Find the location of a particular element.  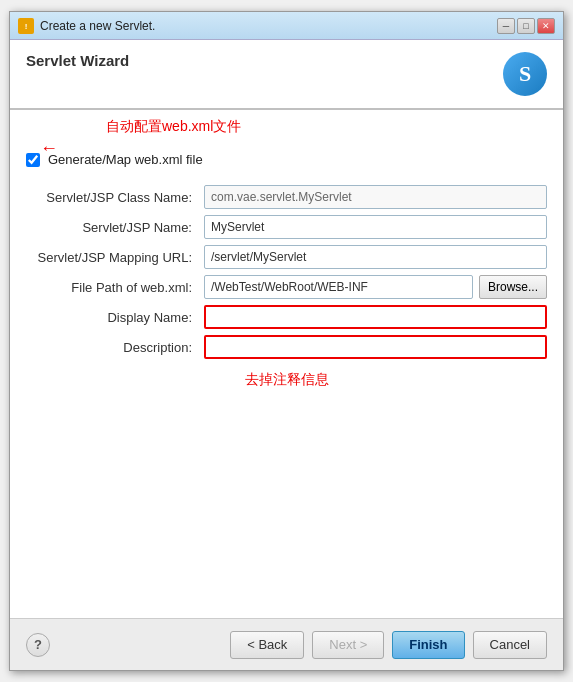

window-icon: ! is located at coordinates (26, 26).